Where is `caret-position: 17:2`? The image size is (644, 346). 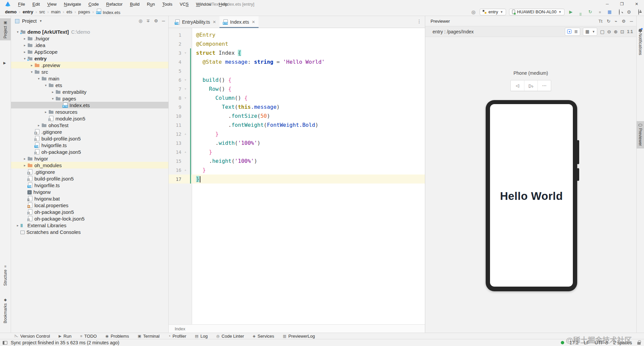
caret-position: 17:2 is located at coordinates (574, 343).